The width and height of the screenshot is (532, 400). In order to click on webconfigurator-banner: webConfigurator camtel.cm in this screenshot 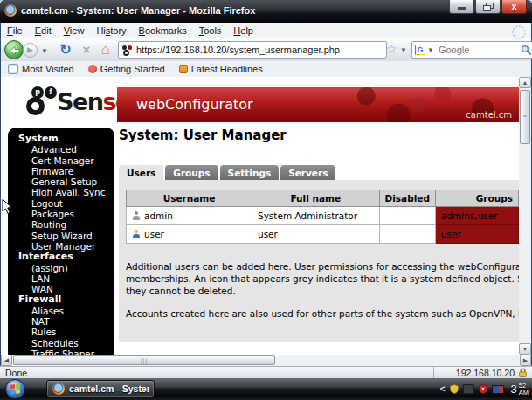, I will do `click(318, 105)`.